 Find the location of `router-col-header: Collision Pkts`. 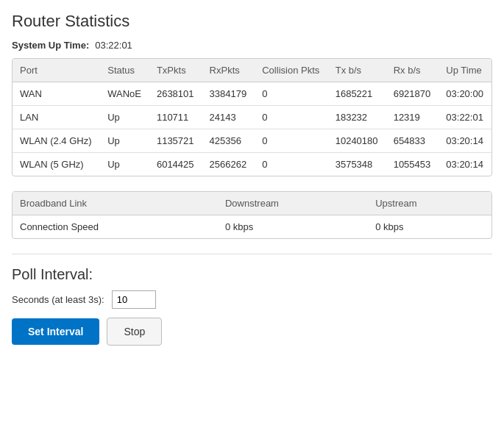

router-col-header: Collision Pkts is located at coordinates (291, 71).